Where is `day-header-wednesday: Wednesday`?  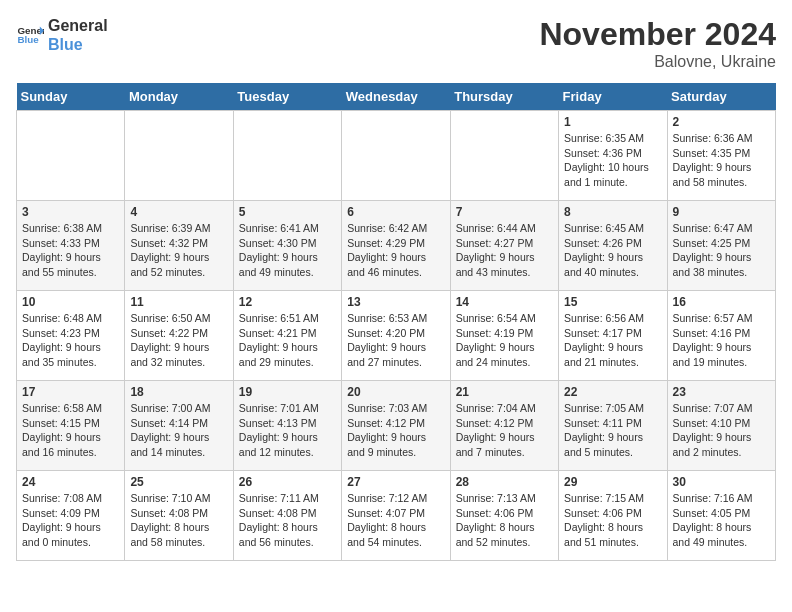 day-header-wednesday: Wednesday is located at coordinates (396, 97).